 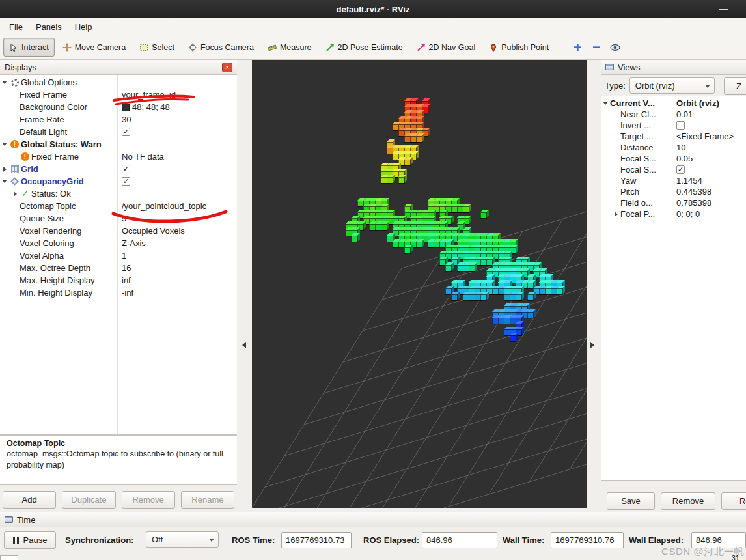 I want to click on property-value: No TF data, so click(x=142, y=156).